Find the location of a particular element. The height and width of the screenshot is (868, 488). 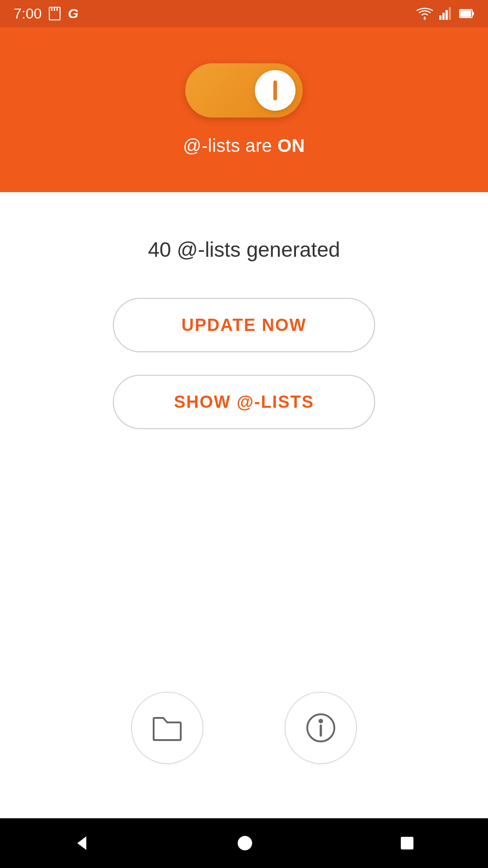

toggle-thumb is located at coordinates (275, 90).